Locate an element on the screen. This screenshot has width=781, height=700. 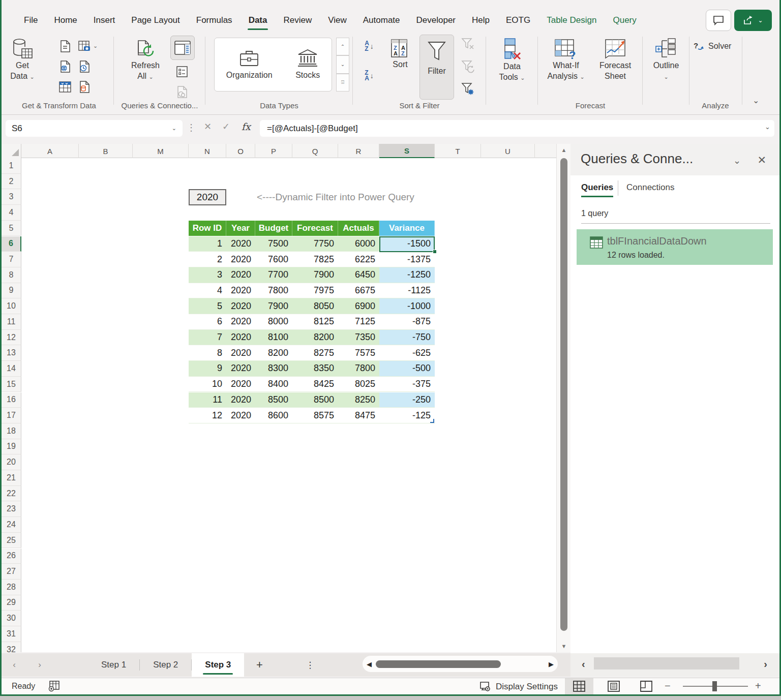
view-page-break-button is located at coordinates (646, 686).